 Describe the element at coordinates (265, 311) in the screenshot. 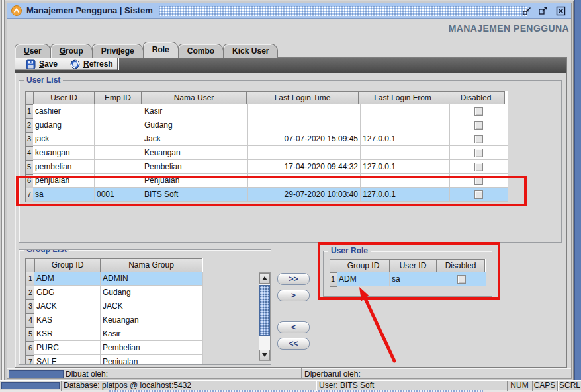

I see `scrollbar-thumb` at that location.